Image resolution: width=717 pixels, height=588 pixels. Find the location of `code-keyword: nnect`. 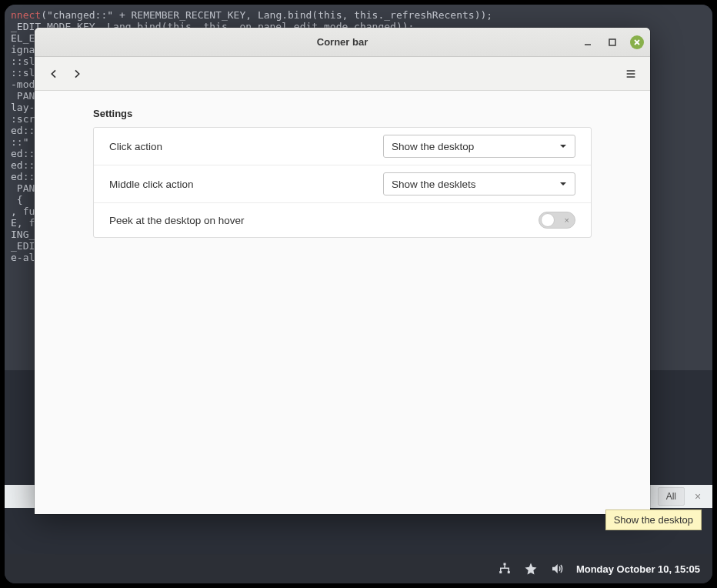

code-keyword: nnect is located at coordinates (26, 15).